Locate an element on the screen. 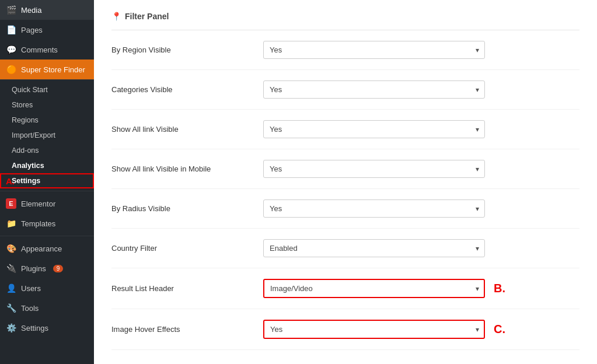 The image size is (597, 364). select-country-filter: Enabled Disabled is located at coordinates (374, 249).